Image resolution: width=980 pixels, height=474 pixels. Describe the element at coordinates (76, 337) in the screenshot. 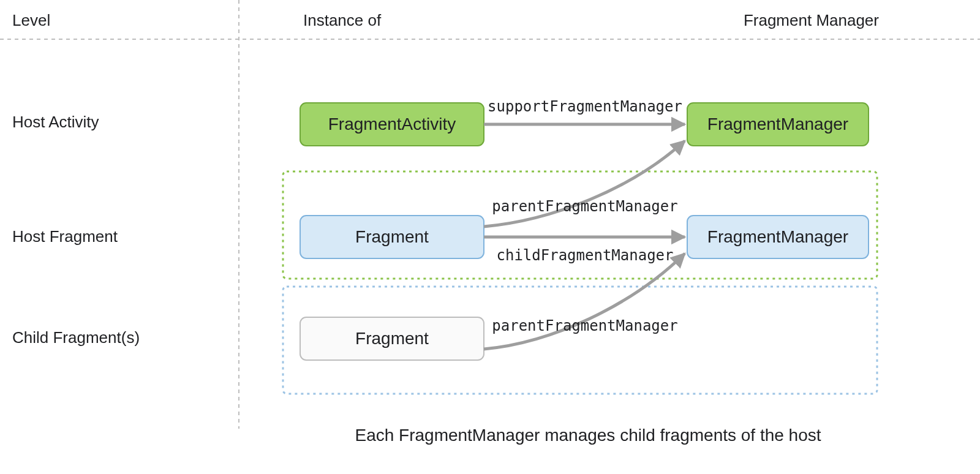

I see `level-child-fragment: Child Fragment(s)` at that location.